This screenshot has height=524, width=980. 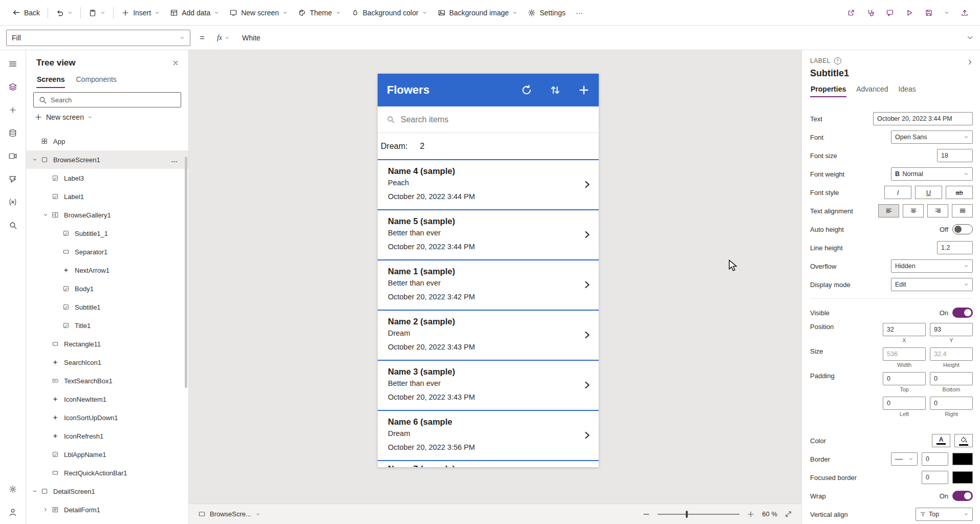 I want to click on tree-item-iconnewitem1: IconNewItem1, so click(x=107, y=399).